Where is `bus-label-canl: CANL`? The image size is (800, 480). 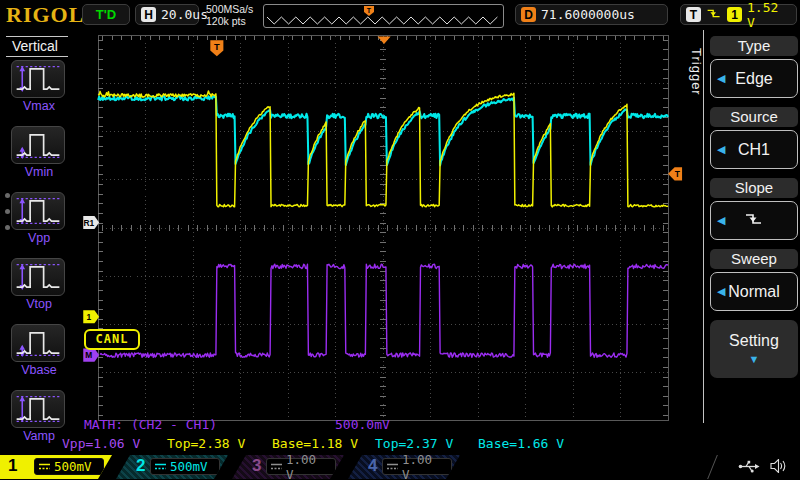
bus-label-canl: CANL is located at coordinates (112, 340).